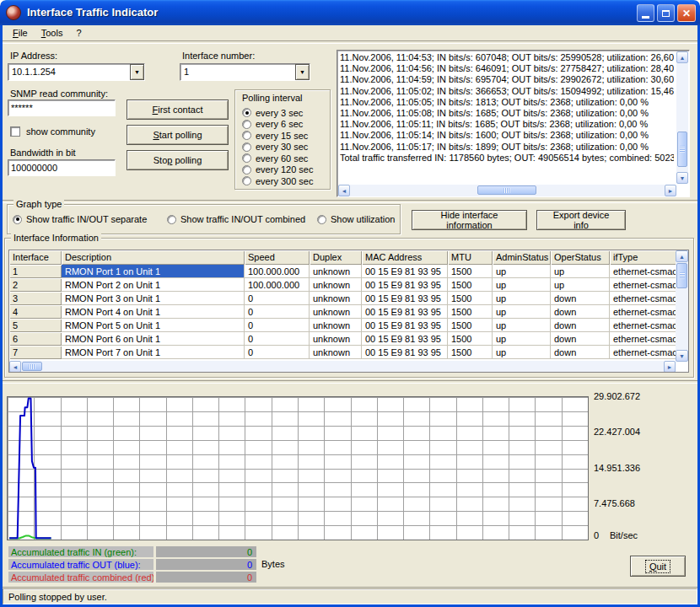 The height and width of the screenshot is (607, 700). Describe the element at coordinates (666, 13) in the screenshot. I see `maximize-button` at that location.